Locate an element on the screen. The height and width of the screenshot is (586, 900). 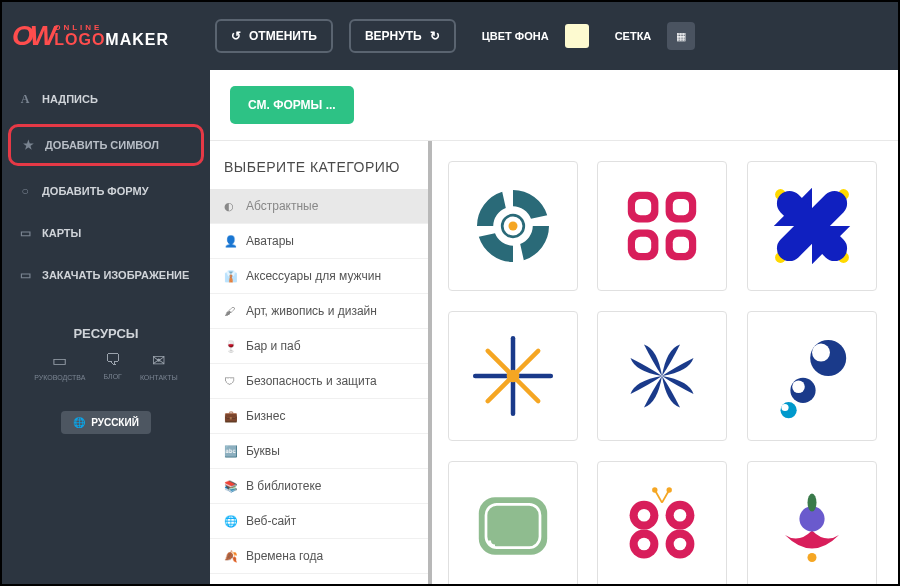
sidebar-item-label: ЗАКАЧАТЬ ИЗОБРАЖЕНИЕ is located at coordinates (116, 275).